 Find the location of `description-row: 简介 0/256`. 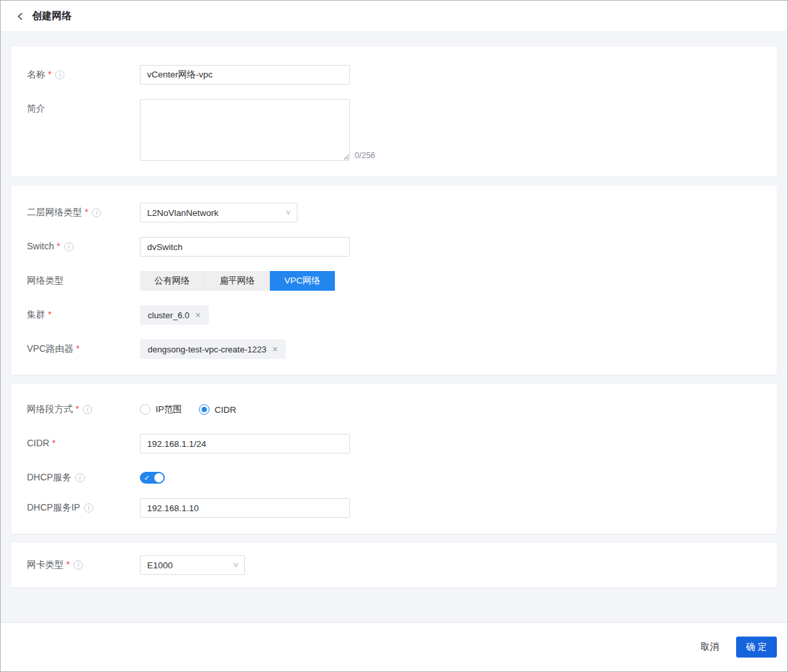

description-row: 简介 0/256 is located at coordinates (394, 130).